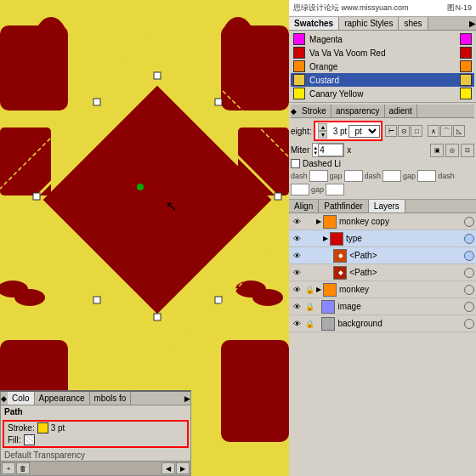 The height and width of the screenshot is (476, 476). I want to click on tab-pathfinder: Pathfinder, so click(343, 206).